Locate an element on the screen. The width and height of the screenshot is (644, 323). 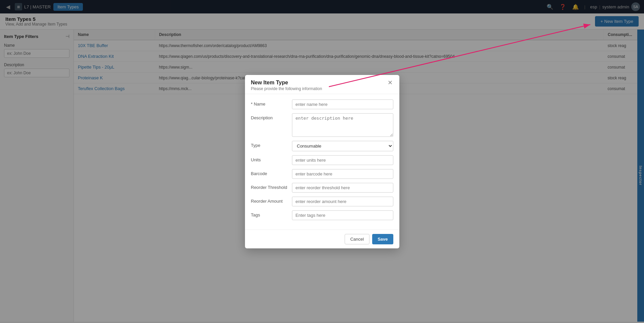
save-button: Save is located at coordinates (383, 239).